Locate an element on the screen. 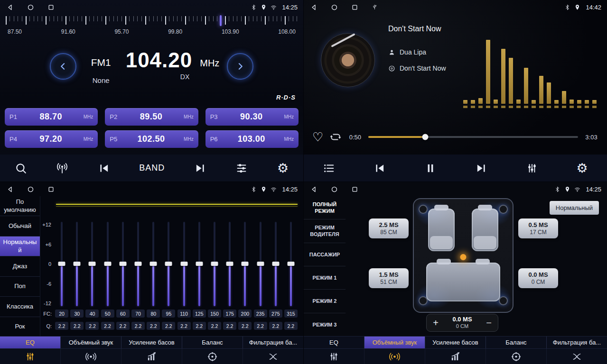 The width and height of the screenshot is (607, 364). playlist-button is located at coordinates (329, 168).